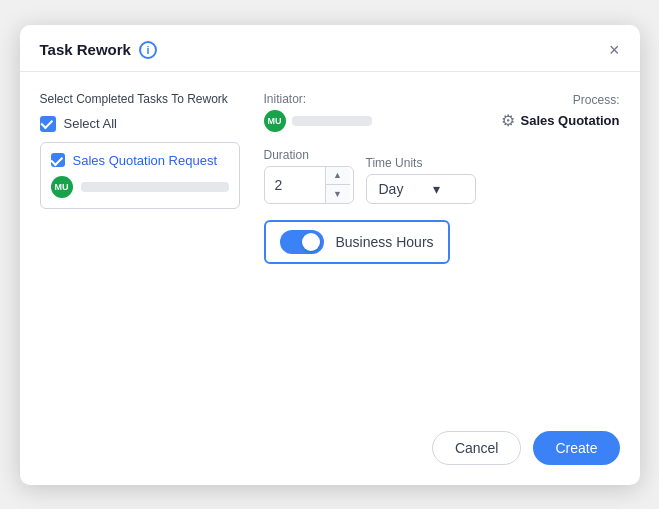 The image size is (659, 509). I want to click on duration-input, so click(295, 185).